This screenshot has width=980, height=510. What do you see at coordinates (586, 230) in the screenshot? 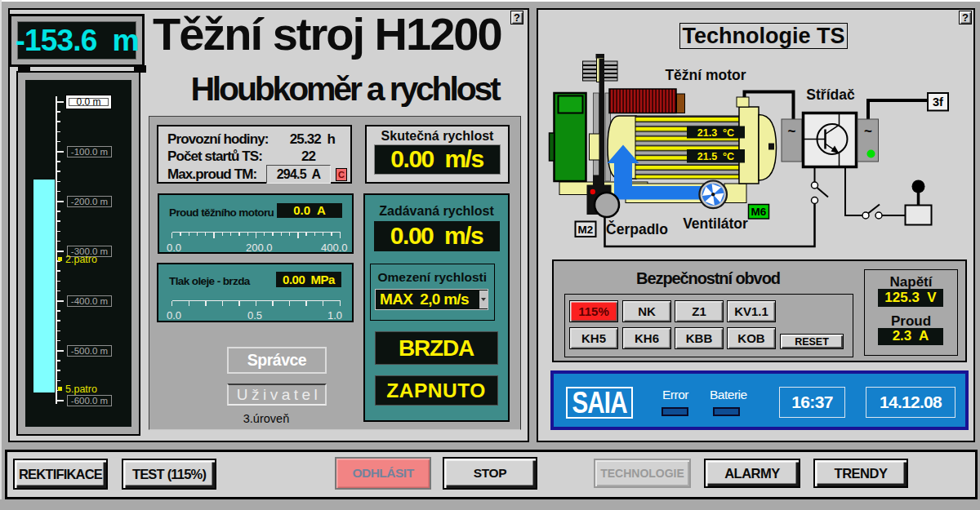
I see `svg-text: M2` at bounding box center [586, 230].